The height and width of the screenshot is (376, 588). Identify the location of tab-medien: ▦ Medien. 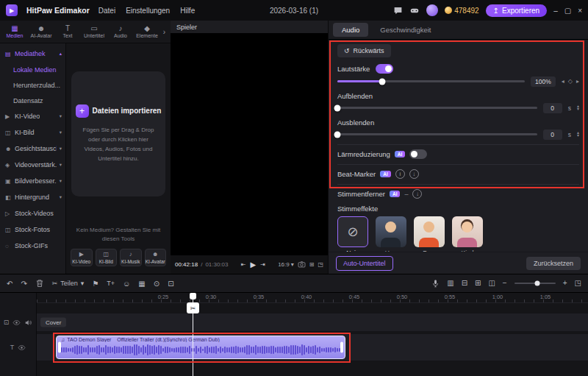
(15, 32).